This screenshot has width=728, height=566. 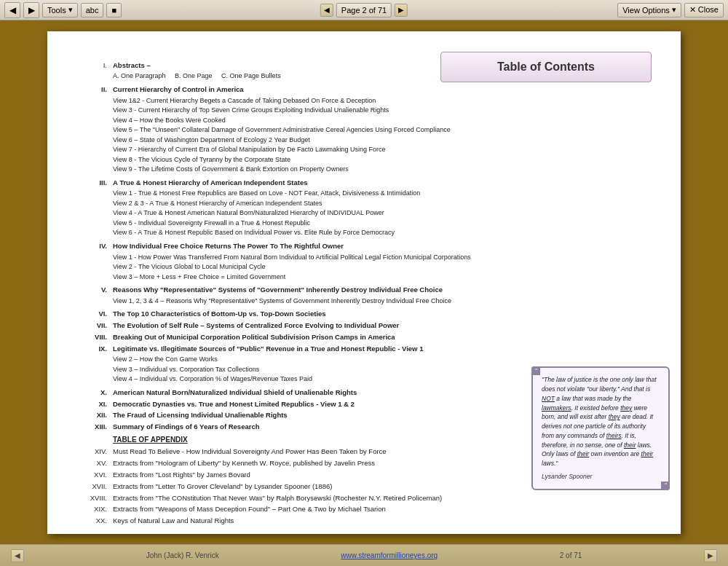 I want to click on section-i-sub: A. One Paragraph B. One Page C. One Page…, so click(x=290, y=76).